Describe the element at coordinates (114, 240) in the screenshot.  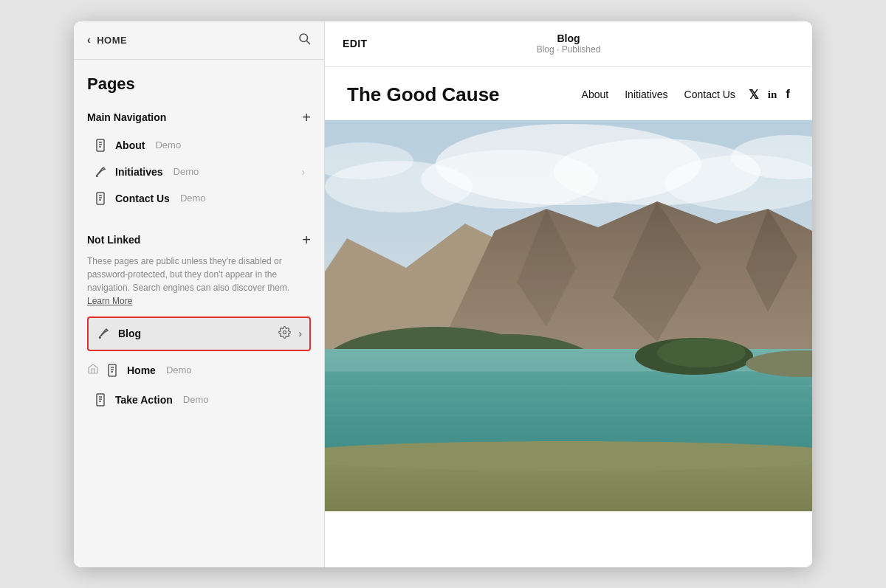
I see `not-linked-title: Not Linked` at that location.